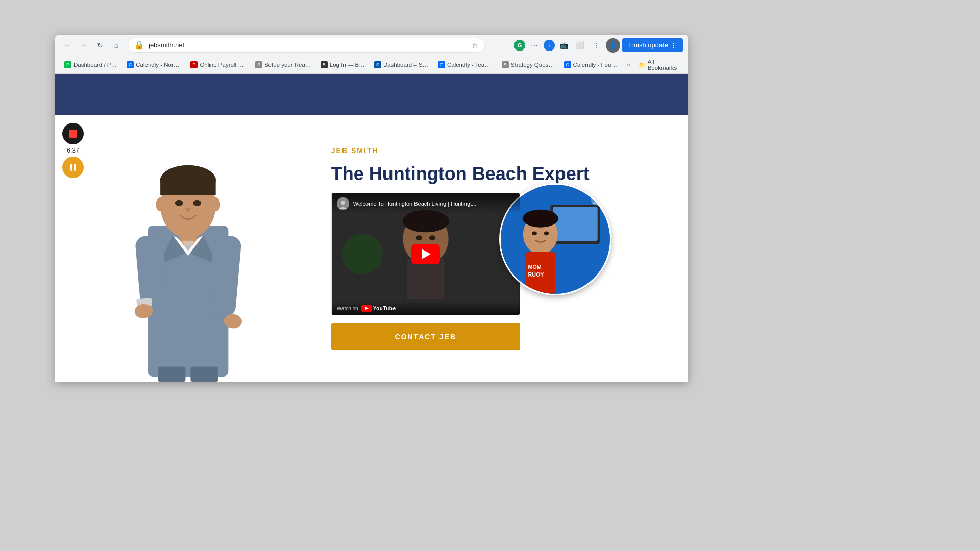 Image resolution: width=980 pixels, height=551 pixels. I want to click on favicon-supp: S, so click(378, 65).